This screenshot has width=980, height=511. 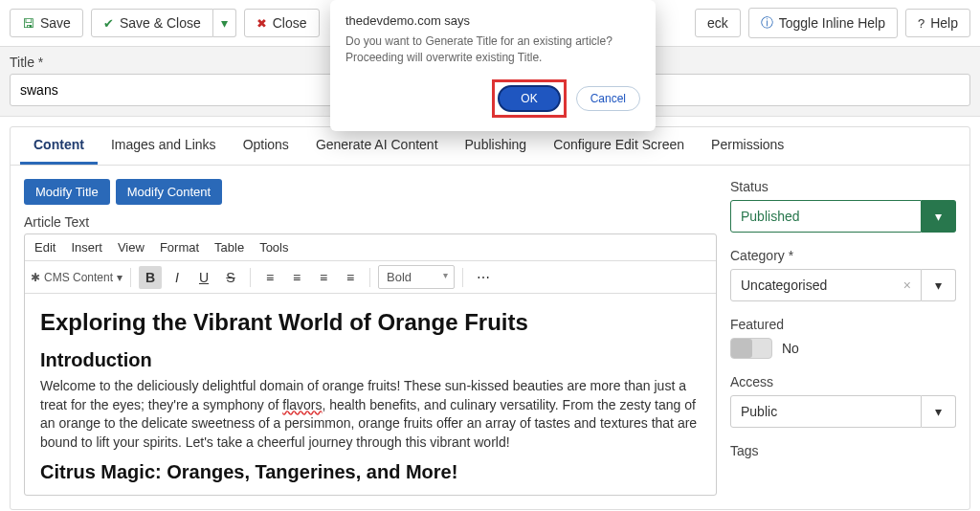 I want to click on featured-toggle, so click(x=751, y=348).